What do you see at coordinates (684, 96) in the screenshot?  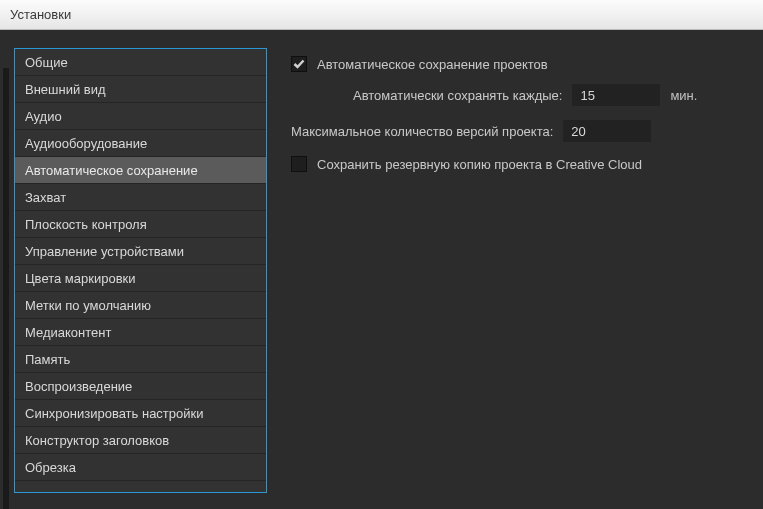 I see `interval-unit: мин.` at bounding box center [684, 96].